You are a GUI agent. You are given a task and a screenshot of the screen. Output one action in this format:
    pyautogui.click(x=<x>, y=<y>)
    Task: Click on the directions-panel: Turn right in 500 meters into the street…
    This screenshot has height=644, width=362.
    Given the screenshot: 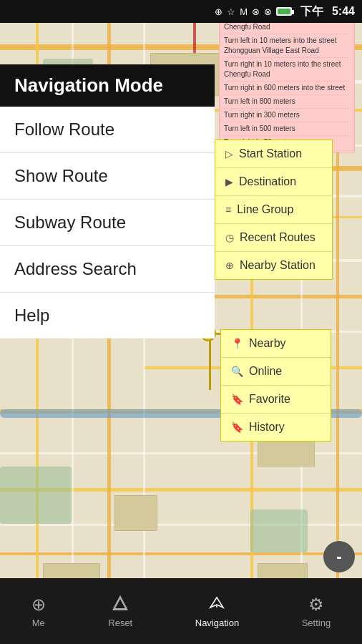 What is the action you would take?
    pyautogui.click(x=287, y=80)
    